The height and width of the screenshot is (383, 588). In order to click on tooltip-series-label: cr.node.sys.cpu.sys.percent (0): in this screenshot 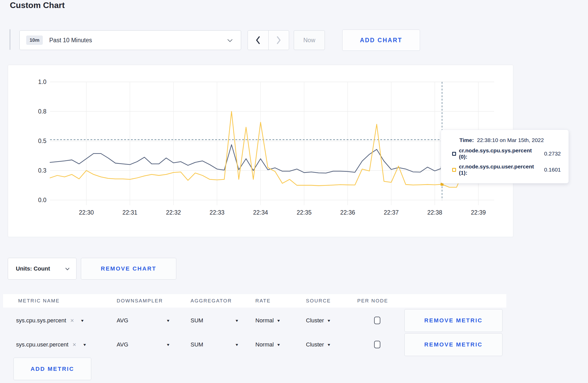, I will do `click(500, 154)`.